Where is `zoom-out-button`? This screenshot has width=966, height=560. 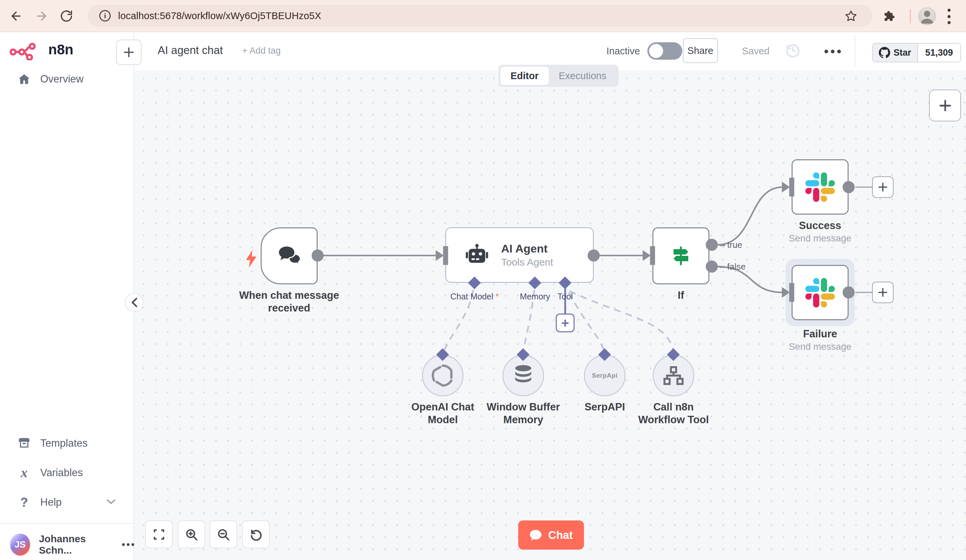
zoom-out-button is located at coordinates (223, 534).